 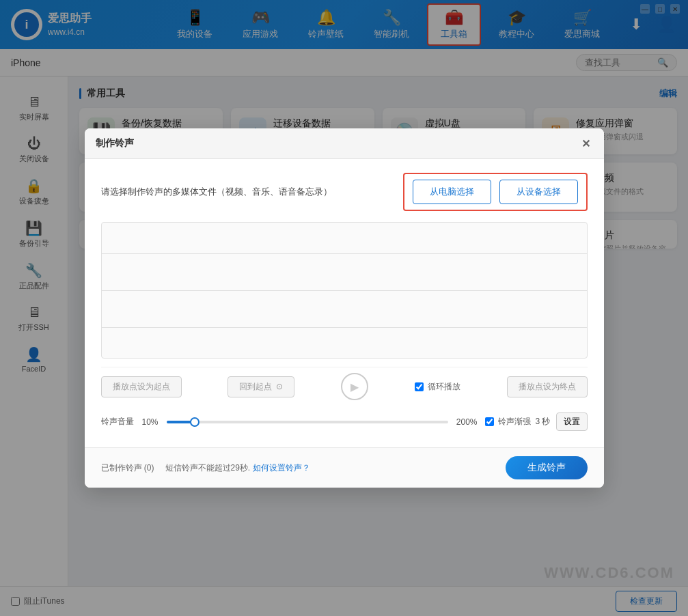 I want to click on waveform-line, so click(x=344, y=254).